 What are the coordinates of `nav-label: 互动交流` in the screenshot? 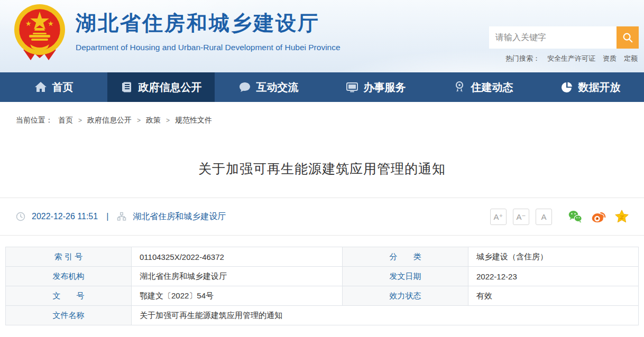 It's located at (278, 88).